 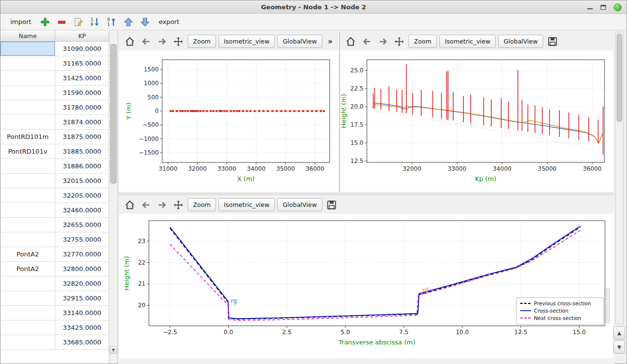 What do you see at coordinates (603, 7) in the screenshot?
I see `maximize-icon` at bounding box center [603, 7].